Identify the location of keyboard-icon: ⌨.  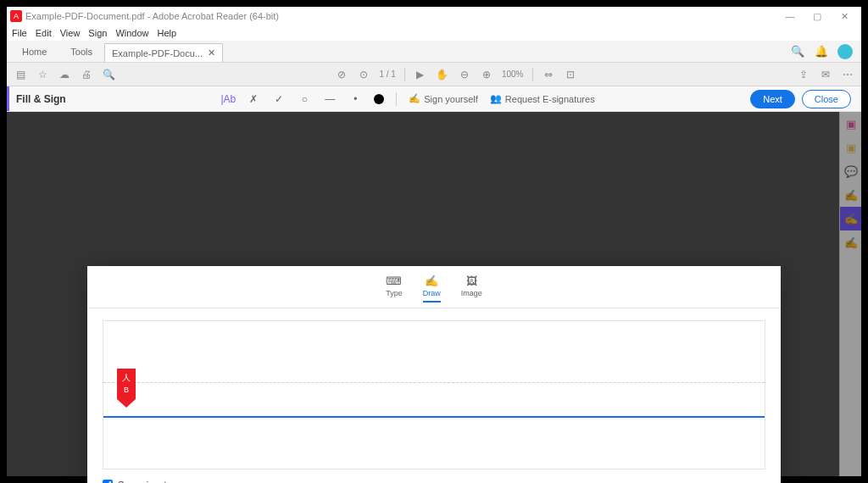
(393, 281).